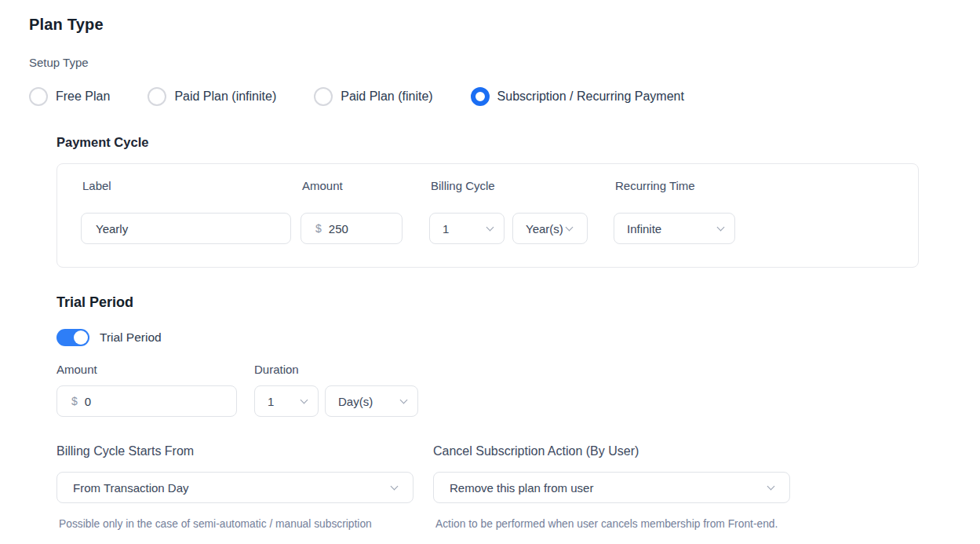 The height and width of the screenshot is (544, 980). What do you see at coordinates (88, 402) in the screenshot?
I see `trial-amount-value: 0` at bounding box center [88, 402].